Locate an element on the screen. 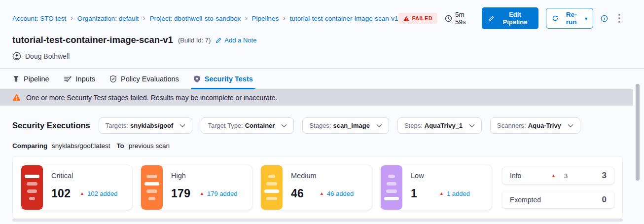 The image size is (644, 224). filter-label: Target Type: is located at coordinates (225, 125).